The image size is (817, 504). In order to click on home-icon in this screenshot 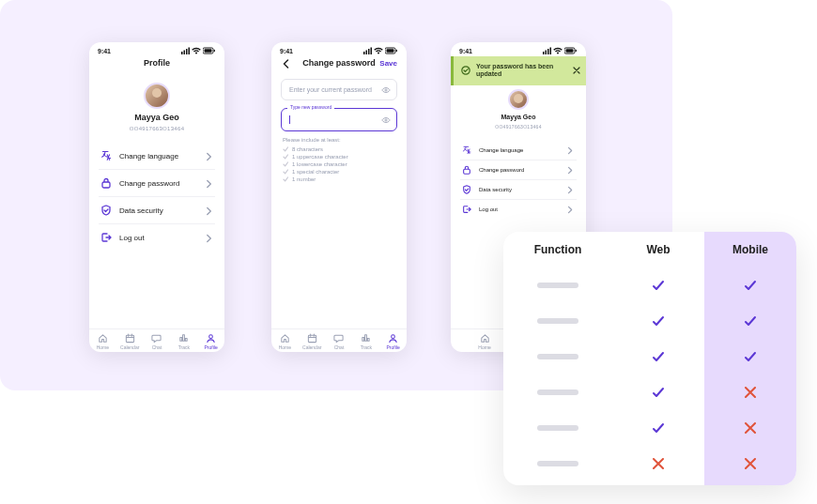, I will do `click(285, 338)`.